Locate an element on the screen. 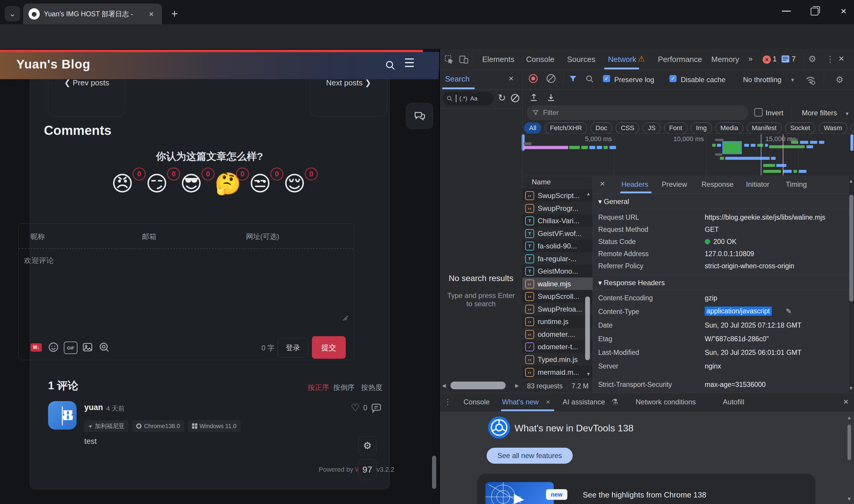 The width and height of the screenshot is (854, 504). hdr-value: https://blog.geekie.site/js/libs/waline.… is located at coordinates (765, 217).